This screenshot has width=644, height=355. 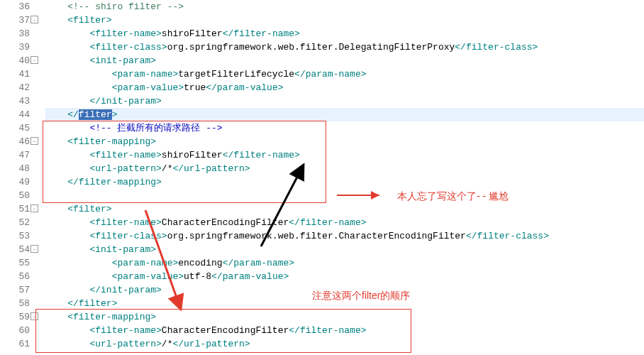 What do you see at coordinates (15, 304) in the screenshot?
I see `line-number: 58` at bounding box center [15, 304].